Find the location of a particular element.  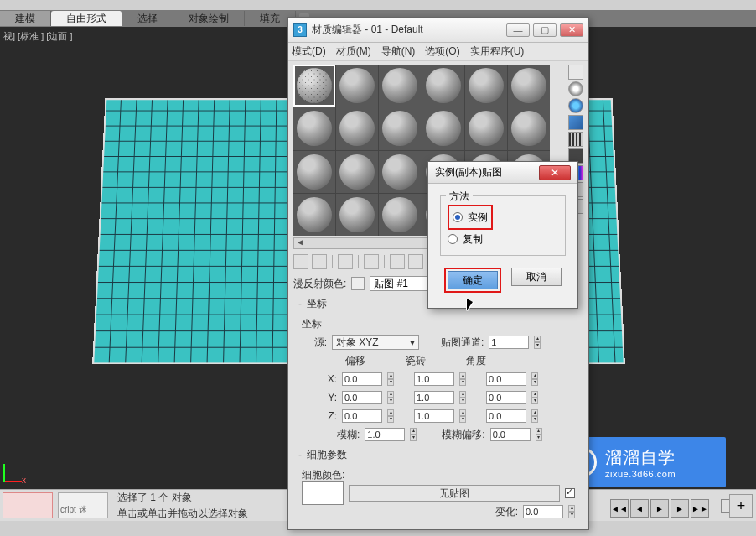

menu-material: 材质(M) is located at coordinates (354, 52).